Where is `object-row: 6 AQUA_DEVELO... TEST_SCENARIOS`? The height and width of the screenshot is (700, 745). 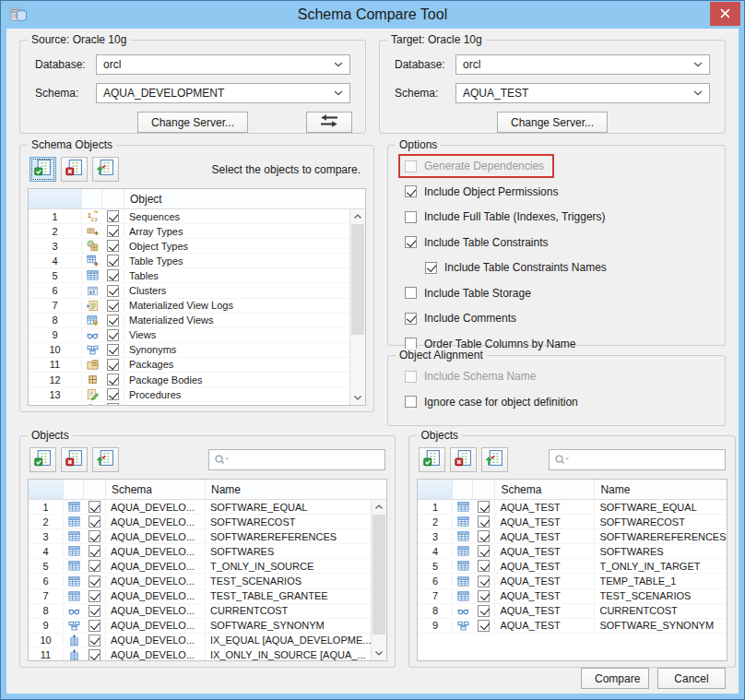
object-row: 6 AQUA_DEVELO... TEST_SCENARIOS is located at coordinates (199, 581).